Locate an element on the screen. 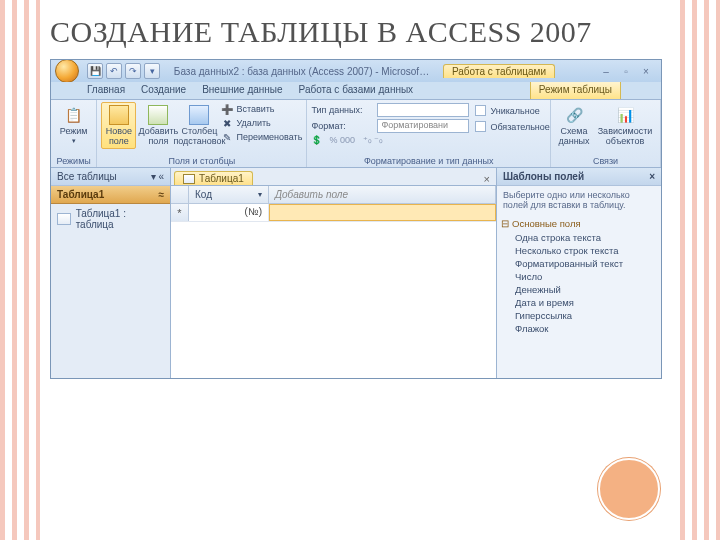 The width and height of the screenshot is (720, 540). close-pane-button: × is located at coordinates (652, 176).